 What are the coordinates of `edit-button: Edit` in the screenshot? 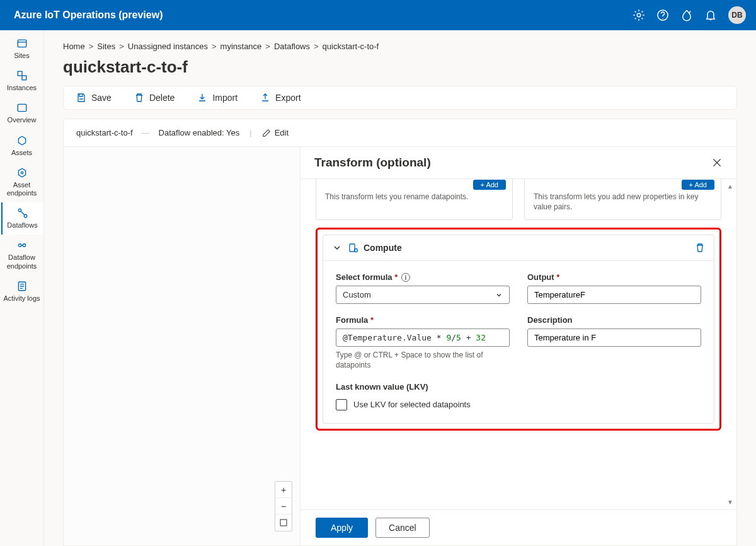 It's located at (275, 132).